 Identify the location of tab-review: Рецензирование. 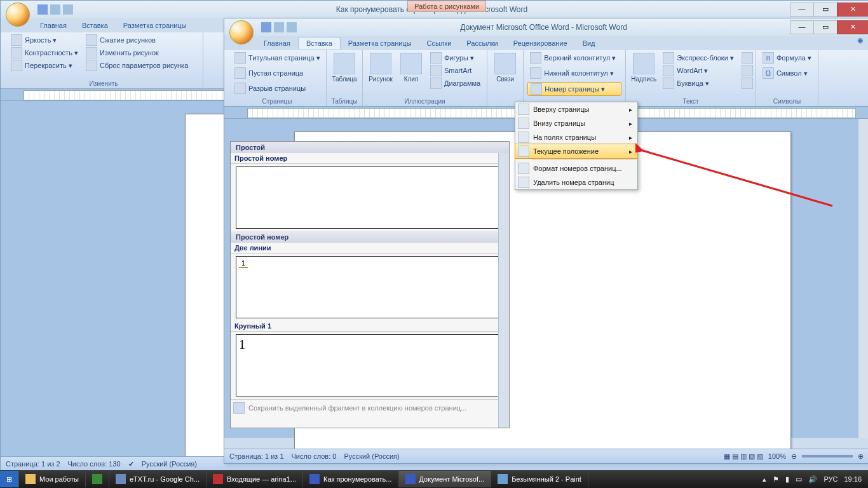
(540, 43).